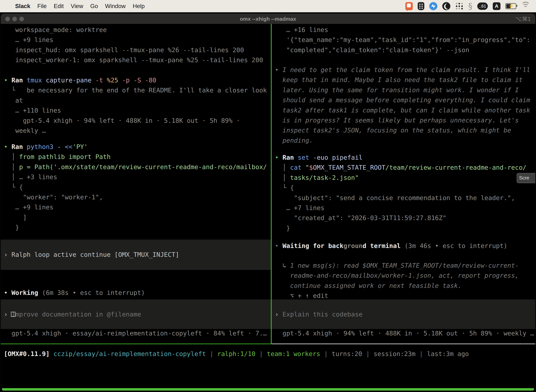  What do you see at coordinates (394, 354) in the screenshot?
I see `terminal-text-segment: session:23m` at bounding box center [394, 354].